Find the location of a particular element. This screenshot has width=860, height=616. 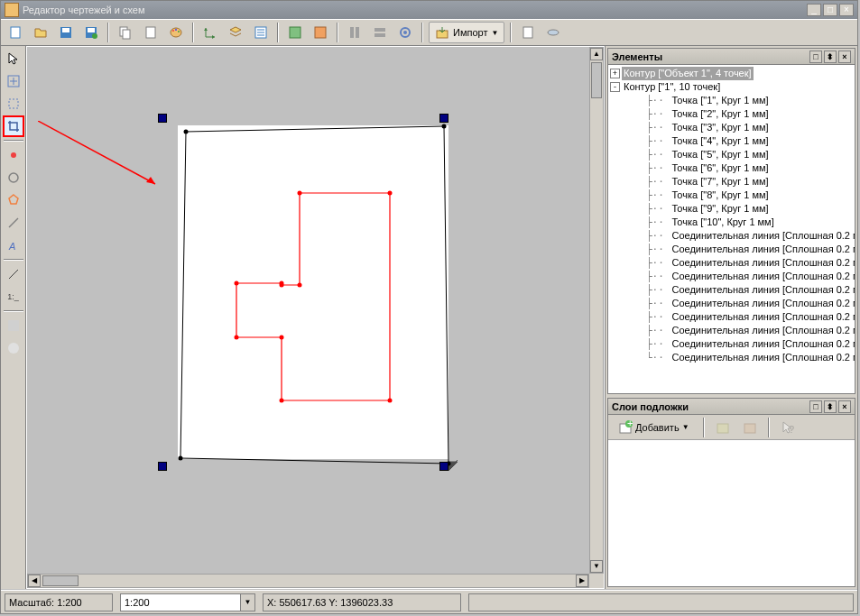

import-label: Импорт is located at coordinates (470, 32).